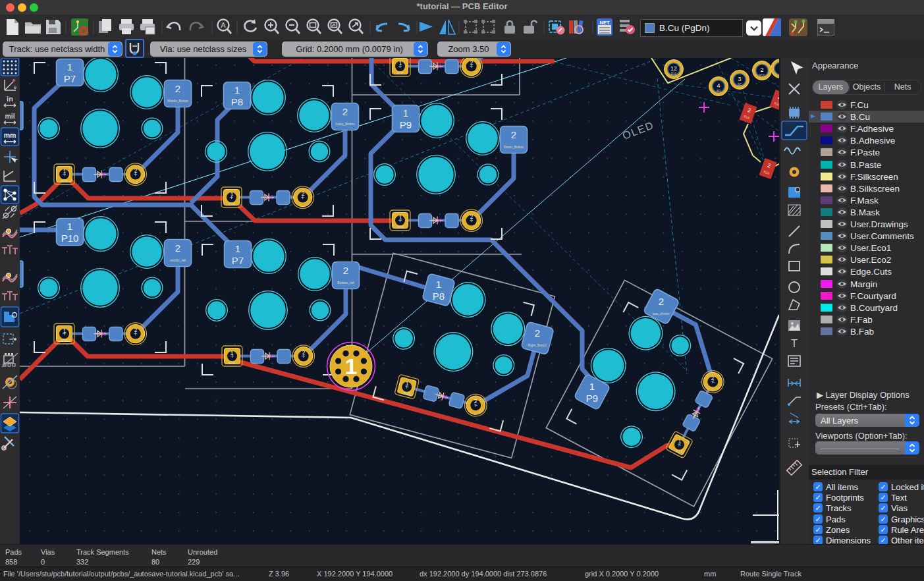 The image size is (924, 581). Describe the element at coordinates (178, 260) in the screenshot. I see `svg-text: middle_rail` at that location.